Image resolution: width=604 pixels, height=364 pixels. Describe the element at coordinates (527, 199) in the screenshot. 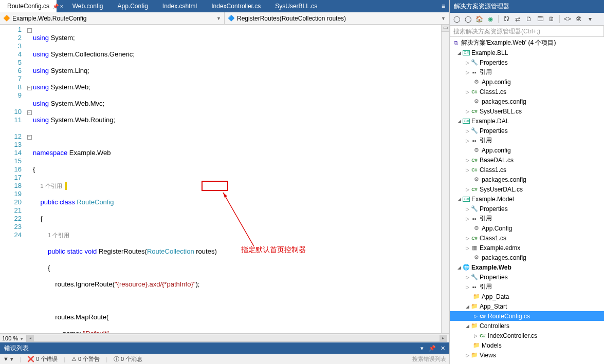

I see `project-model: ◢C#Example.Model` at that location.